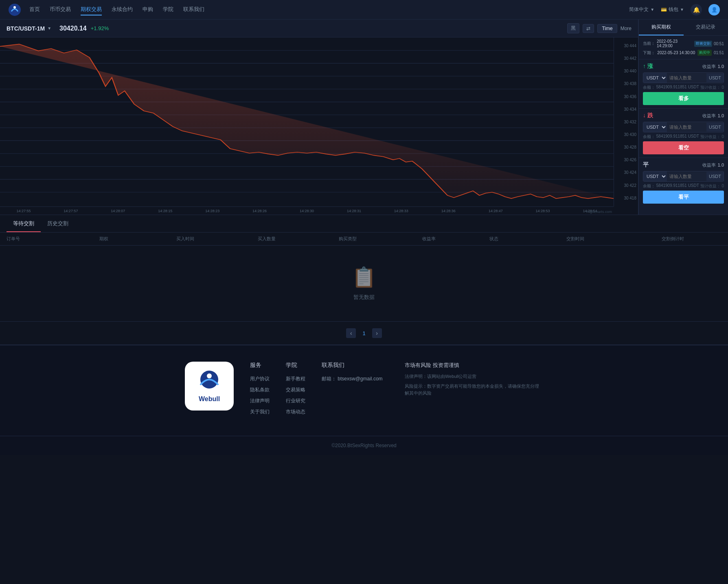 Image resolution: width=728 pixels, height=584 pixels. Describe the element at coordinates (626, 186) in the screenshot. I see `price-label: 30 422` at that location.